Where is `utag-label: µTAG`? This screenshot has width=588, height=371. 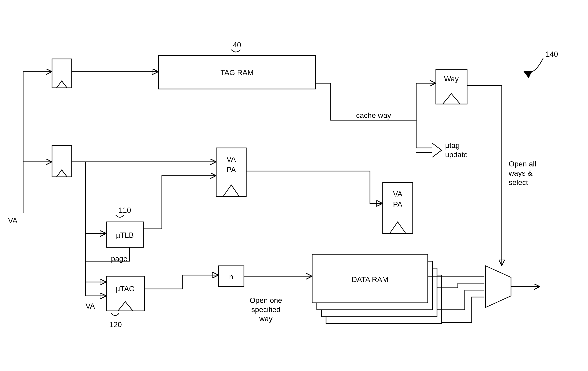
utag-label: µTAG is located at coordinates (125, 289).